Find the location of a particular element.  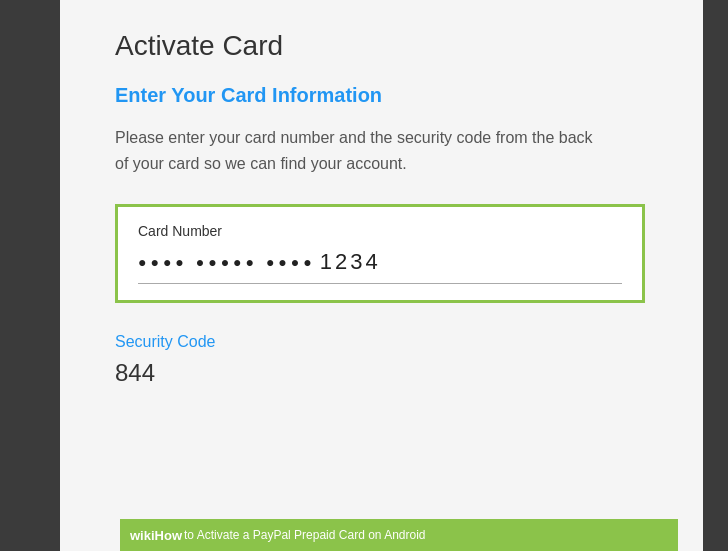

wikihow-bar: wikiHow to Activate a PayPal Prepaid Car… is located at coordinates (399, 535).